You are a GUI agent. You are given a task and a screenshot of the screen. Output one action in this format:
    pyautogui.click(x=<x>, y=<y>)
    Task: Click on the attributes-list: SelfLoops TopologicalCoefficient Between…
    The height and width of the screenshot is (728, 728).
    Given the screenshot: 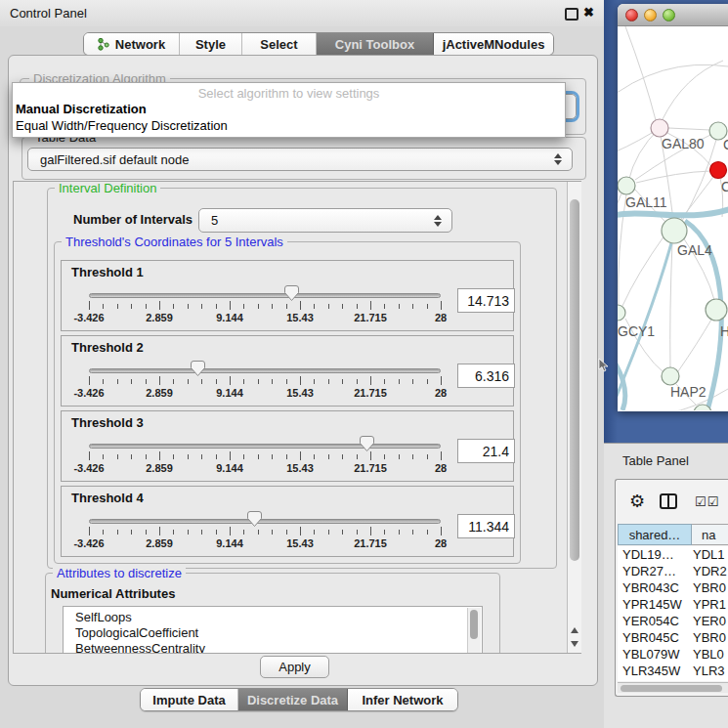 What is the action you would take?
    pyautogui.click(x=273, y=629)
    